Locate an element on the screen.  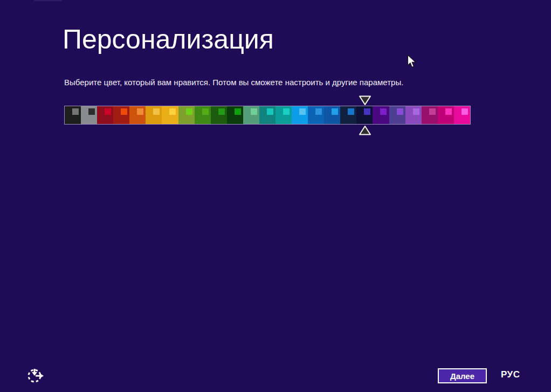
mouse-cursor-icon is located at coordinates (412, 61).